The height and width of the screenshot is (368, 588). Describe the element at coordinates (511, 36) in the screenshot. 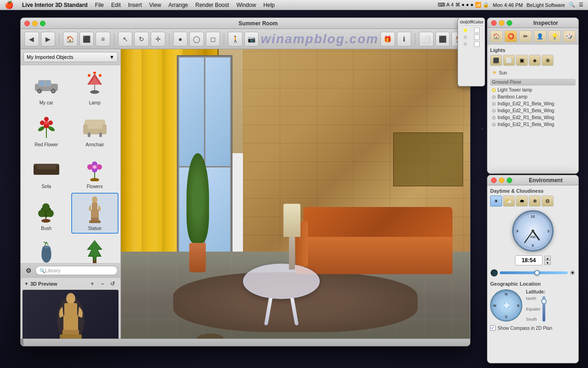

I see `inspector-btn-circle: ⭕` at that location.